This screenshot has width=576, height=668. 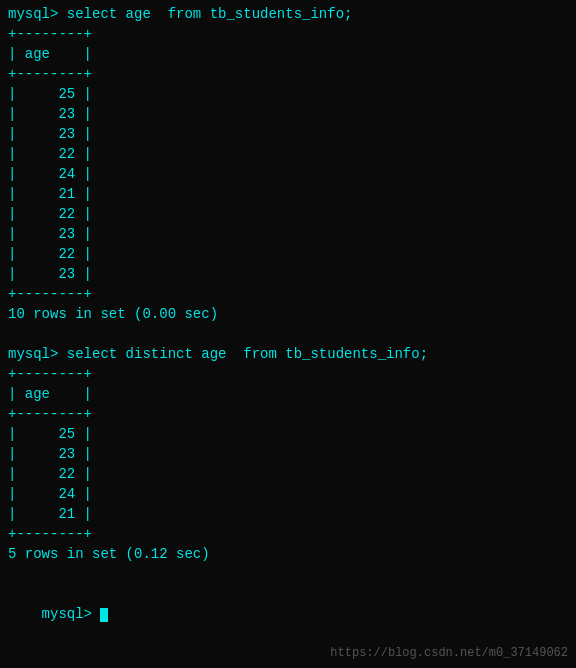 I want to click on final-prompt-text: mysql>, so click(x=72, y=614).